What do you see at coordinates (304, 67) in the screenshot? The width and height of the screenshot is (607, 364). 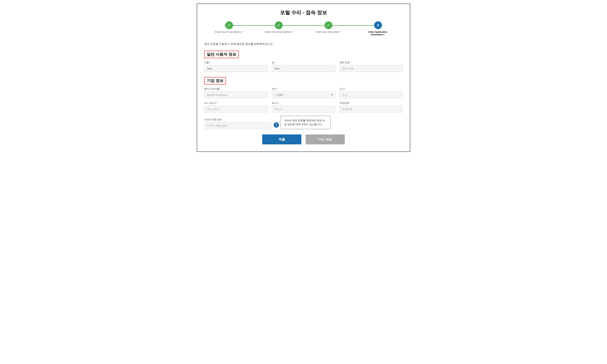 I see `general-info-row: 이름* 성* 전화 번호*` at bounding box center [304, 67].